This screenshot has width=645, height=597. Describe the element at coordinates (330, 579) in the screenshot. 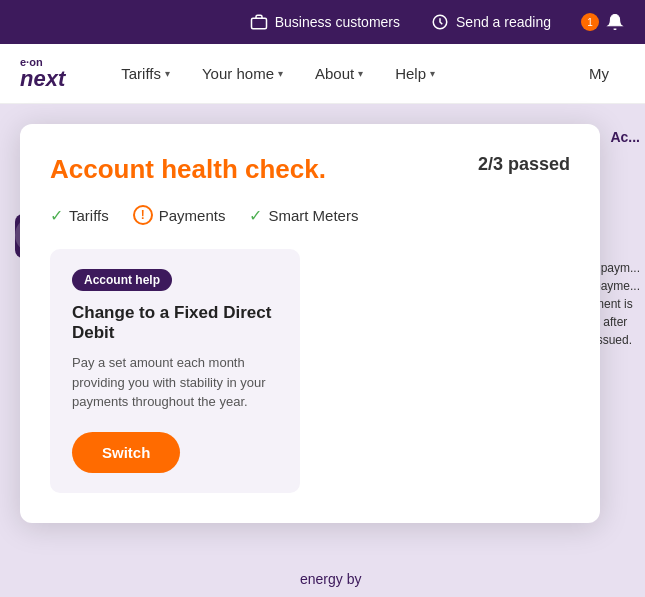

I see `bottom-text: energy by` at that location.